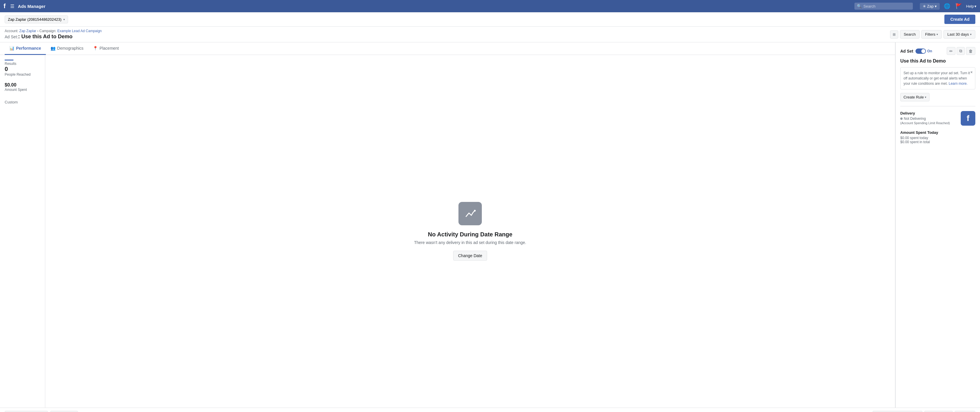  Describe the element at coordinates (924, 6) in the screenshot. I see `zap-asterisk-icon: ✳` at that location.